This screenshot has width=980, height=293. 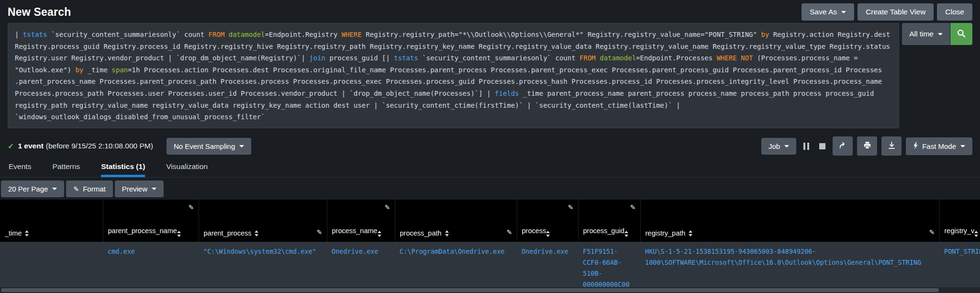 What do you see at coordinates (955, 12) in the screenshot?
I see `close-button: Close` at bounding box center [955, 12].